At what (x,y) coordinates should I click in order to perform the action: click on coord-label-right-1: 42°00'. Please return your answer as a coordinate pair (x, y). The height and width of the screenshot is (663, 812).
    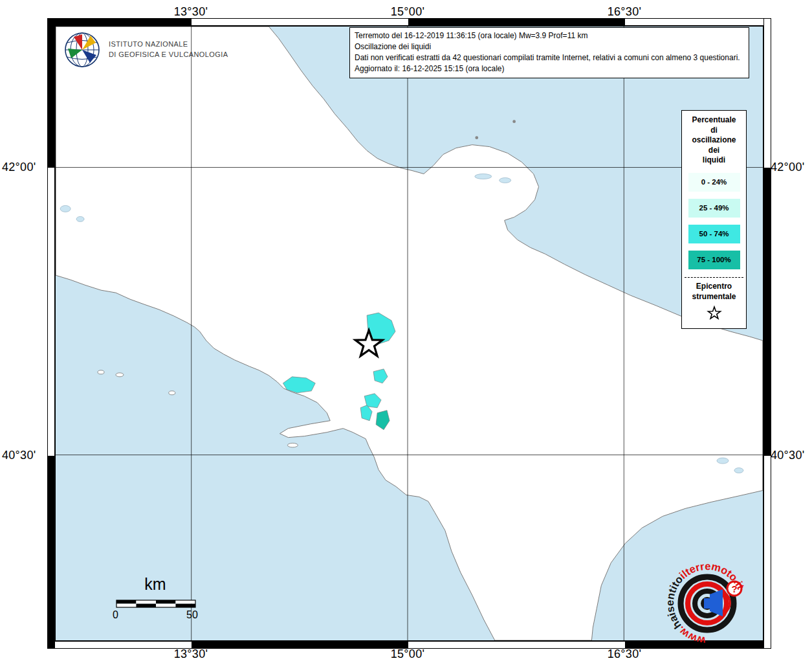
    Looking at the image, I should click on (791, 167).